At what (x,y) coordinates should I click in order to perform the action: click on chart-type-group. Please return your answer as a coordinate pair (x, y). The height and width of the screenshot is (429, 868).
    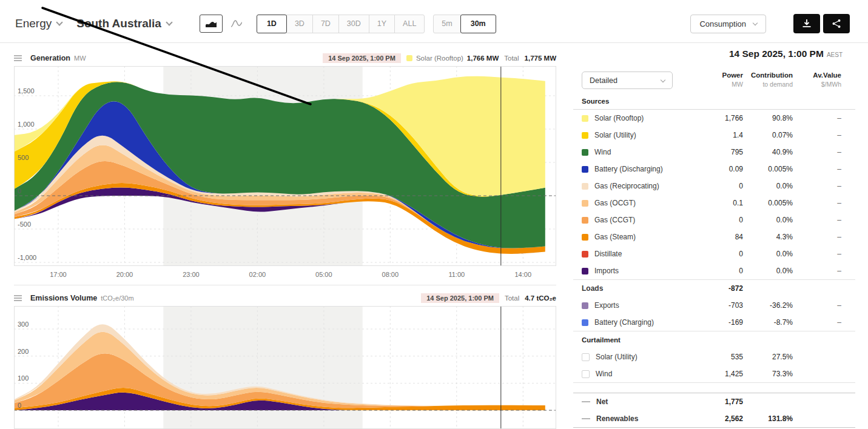
    Looking at the image, I should click on (224, 24).